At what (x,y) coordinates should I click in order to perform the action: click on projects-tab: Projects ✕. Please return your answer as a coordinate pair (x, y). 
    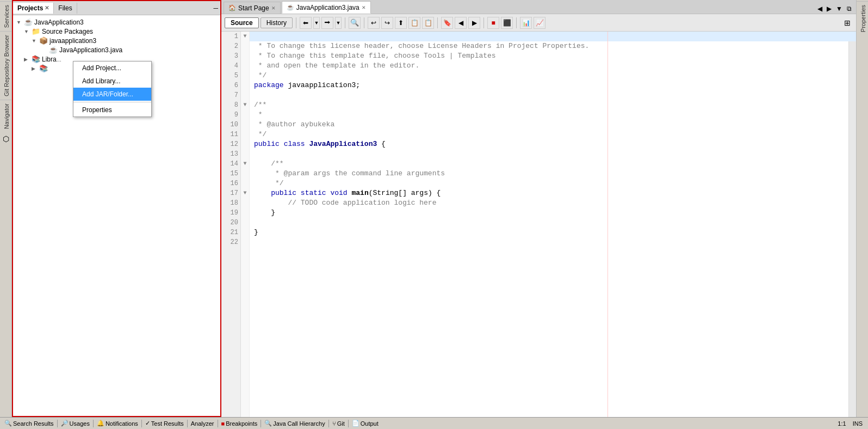
    Looking at the image, I should click on (34, 8).